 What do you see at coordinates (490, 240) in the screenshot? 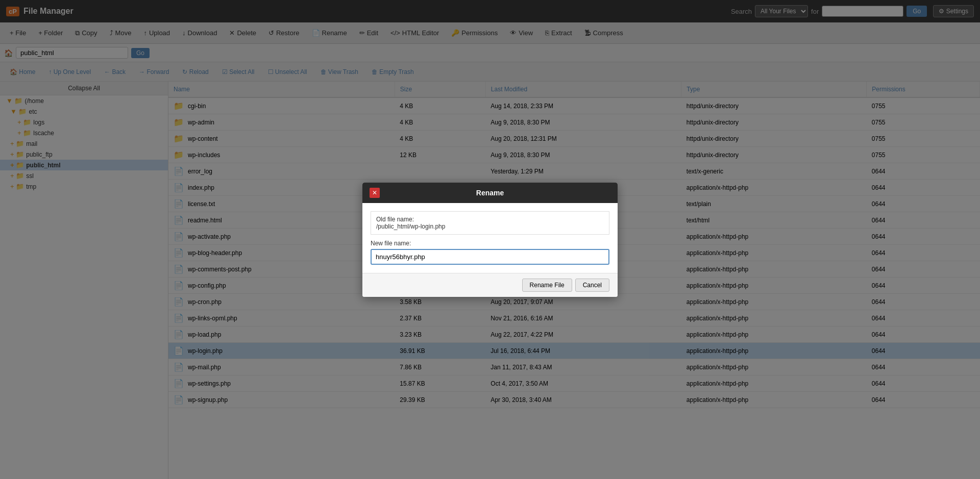
I see `rename-modal: ✕ Rename Old file name: /public_html/wp-…` at bounding box center [490, 240].